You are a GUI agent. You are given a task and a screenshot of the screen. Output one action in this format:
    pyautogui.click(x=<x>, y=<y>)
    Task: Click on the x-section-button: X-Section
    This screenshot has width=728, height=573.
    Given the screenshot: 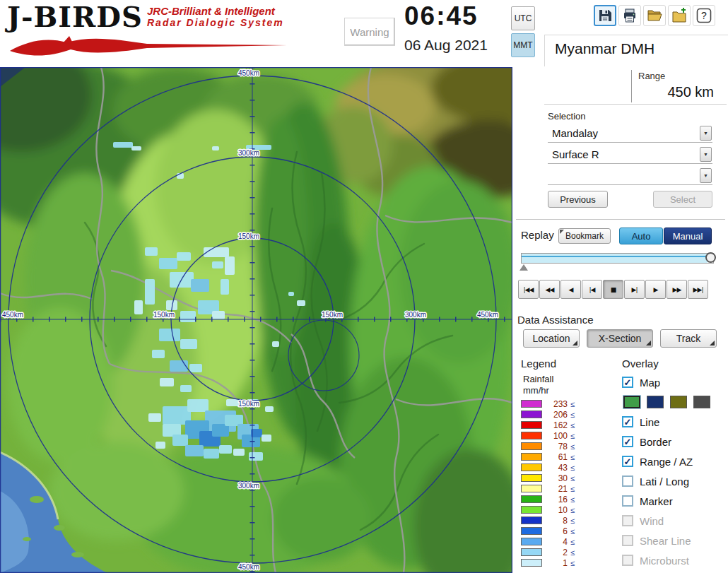 What is the action you would take?
    pyautogui.click(x=620, y=338)
    